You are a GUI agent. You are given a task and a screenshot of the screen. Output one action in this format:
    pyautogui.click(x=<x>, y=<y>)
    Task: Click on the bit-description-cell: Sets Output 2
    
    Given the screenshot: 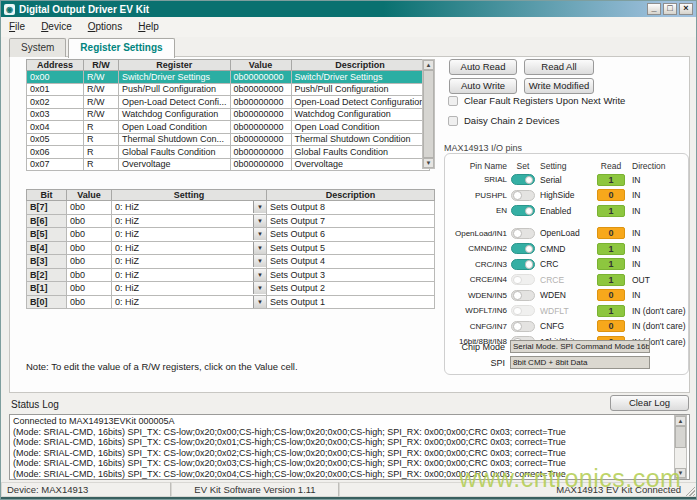 What is the action you would take?
    pyautogui.click(x=351, y=289)
    